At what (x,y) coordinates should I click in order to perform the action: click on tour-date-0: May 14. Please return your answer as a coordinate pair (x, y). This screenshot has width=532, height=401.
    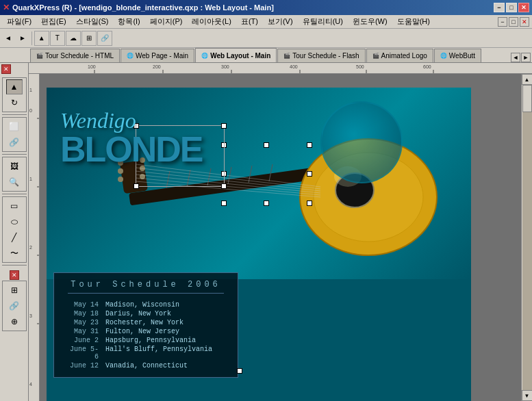
    Looking at the image, I should click on (84, 305).